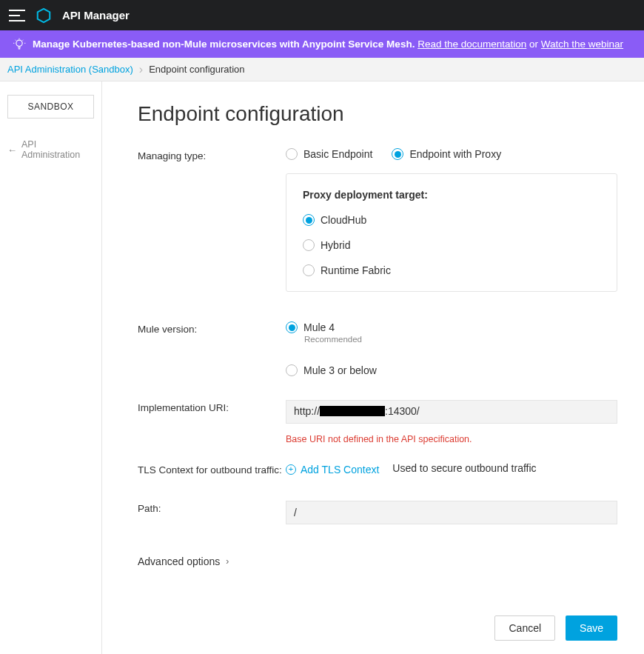 The image size is (644, 654). What do you see at coordinates (452, 327) in the screenshot?
I see `radio-mule4: Mule 4` at bounding box center [452, 327].